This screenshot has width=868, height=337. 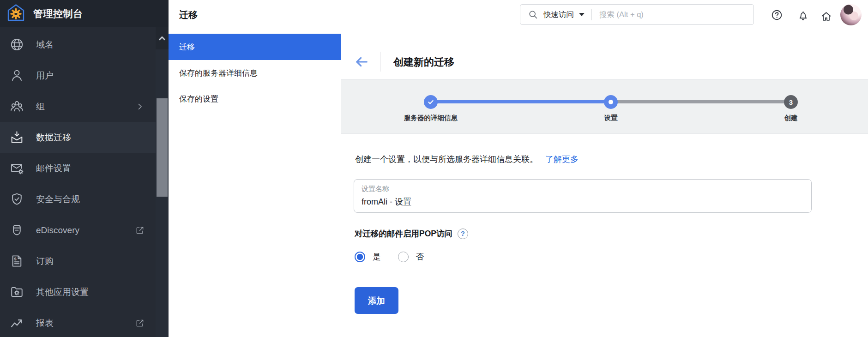 I want to click on admin-console-logo-icon, so click(x=16, y=14).